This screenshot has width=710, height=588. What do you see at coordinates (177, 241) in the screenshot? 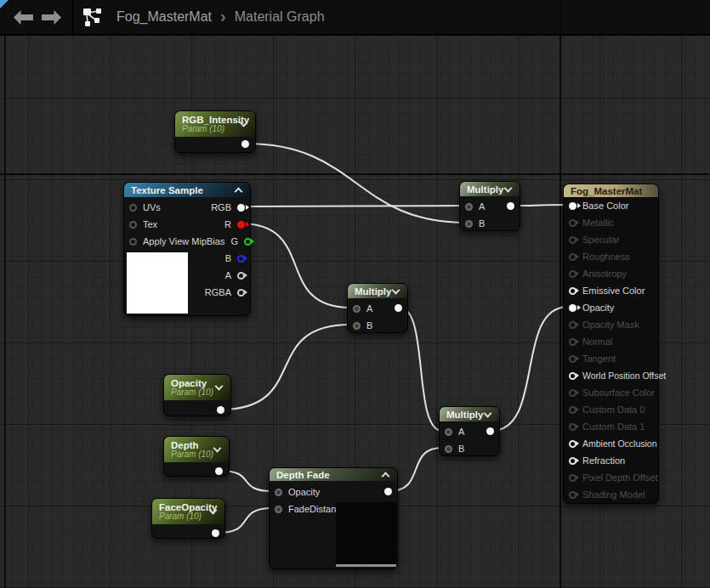
I see `input-pin-row: Apply View MipBias` at bounding box center [177, 241].